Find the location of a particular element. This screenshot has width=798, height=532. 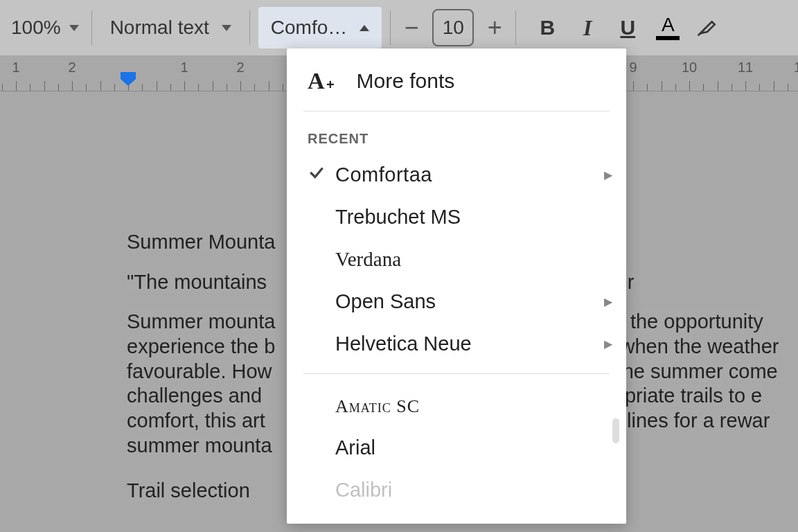

bold-button: B is located at coordinates (547, 28).